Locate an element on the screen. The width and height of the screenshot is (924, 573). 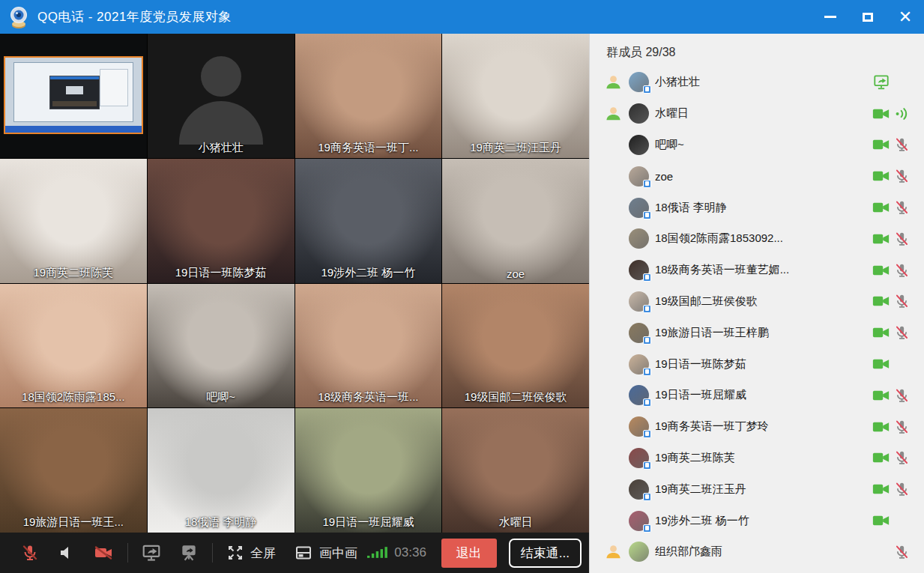
maximize-button is located at coordinates (868, 16).